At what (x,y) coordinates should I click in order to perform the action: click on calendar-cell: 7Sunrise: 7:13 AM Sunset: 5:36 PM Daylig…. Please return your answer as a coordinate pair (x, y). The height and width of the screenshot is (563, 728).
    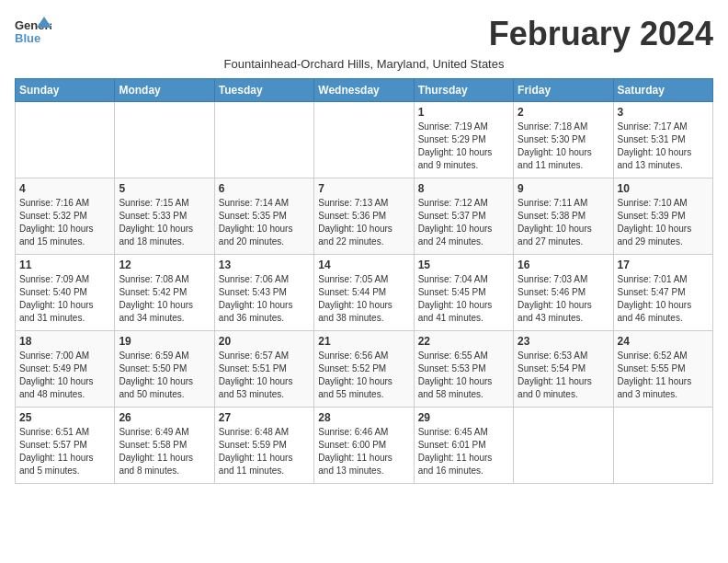
    Looking at the image, I should click on (364, 217).